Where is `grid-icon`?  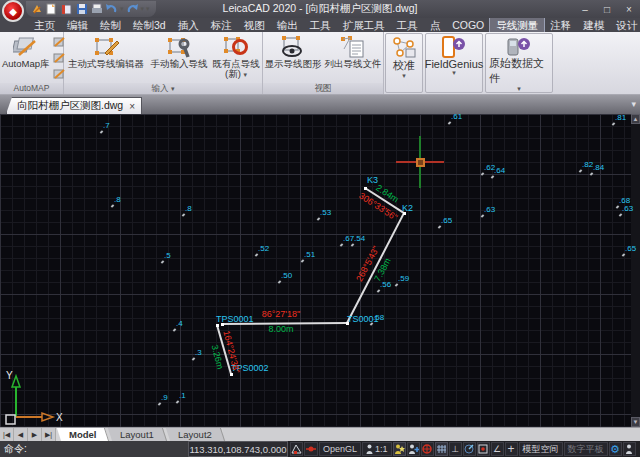 grid-icon is located at coordinates (442, 449).